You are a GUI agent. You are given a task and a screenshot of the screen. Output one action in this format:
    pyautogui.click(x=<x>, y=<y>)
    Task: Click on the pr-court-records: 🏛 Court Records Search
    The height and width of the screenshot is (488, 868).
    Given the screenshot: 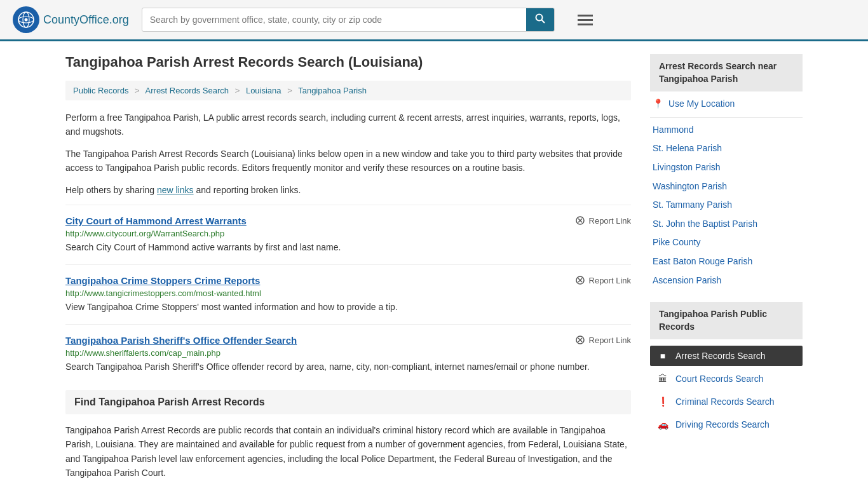 What is the action you would take?
    pyautogui.click(x=726, y=379)
    